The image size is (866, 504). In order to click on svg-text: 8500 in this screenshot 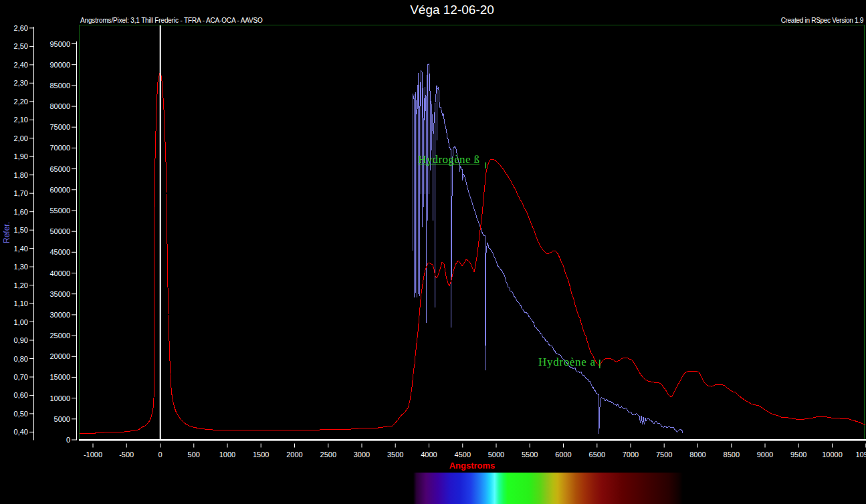, I will do `click(732, 455)`.